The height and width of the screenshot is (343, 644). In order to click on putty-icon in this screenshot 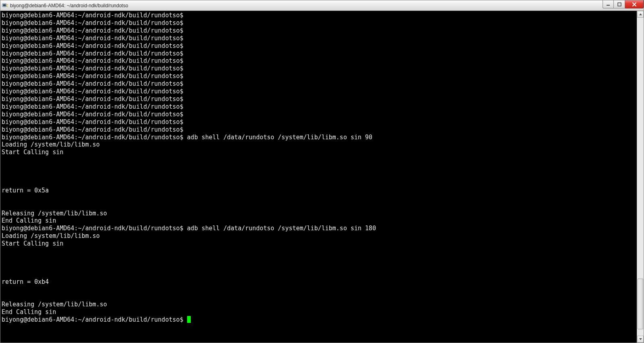, I will do `click(5, 6)`.